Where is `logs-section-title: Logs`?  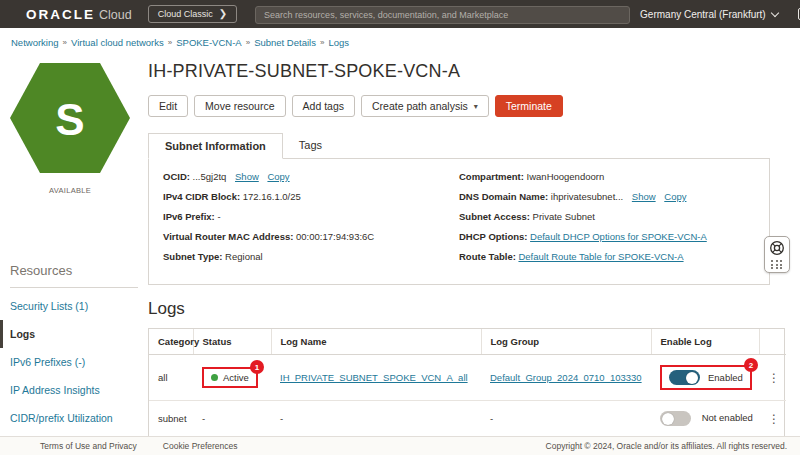
logs-section-title: Logs is located at coordinates (466, 309).